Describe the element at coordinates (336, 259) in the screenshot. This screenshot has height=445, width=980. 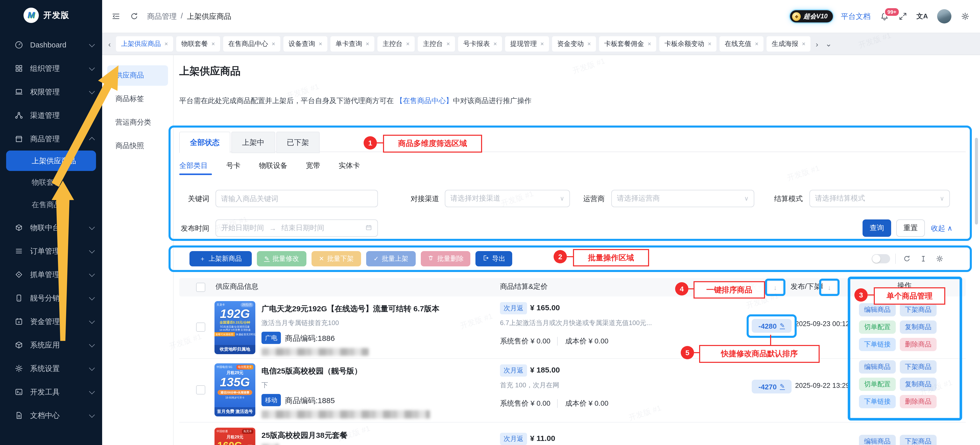
I see `batch-offshelf-button: ✕批量下架` at that location.